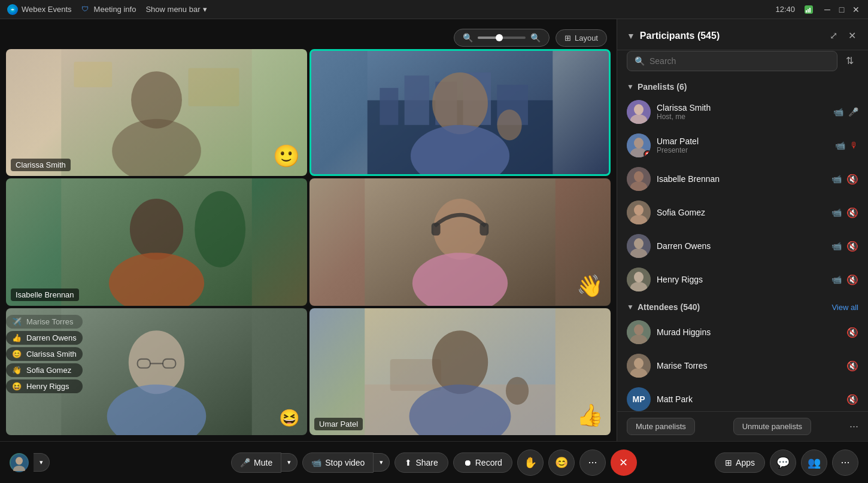 This screenshot has width=868, height=483. What do you see at coordinates (661, 426) in the screenshot?
I see `mute-panelists-btn: Mute panelists` at bounding box center [661, 426].